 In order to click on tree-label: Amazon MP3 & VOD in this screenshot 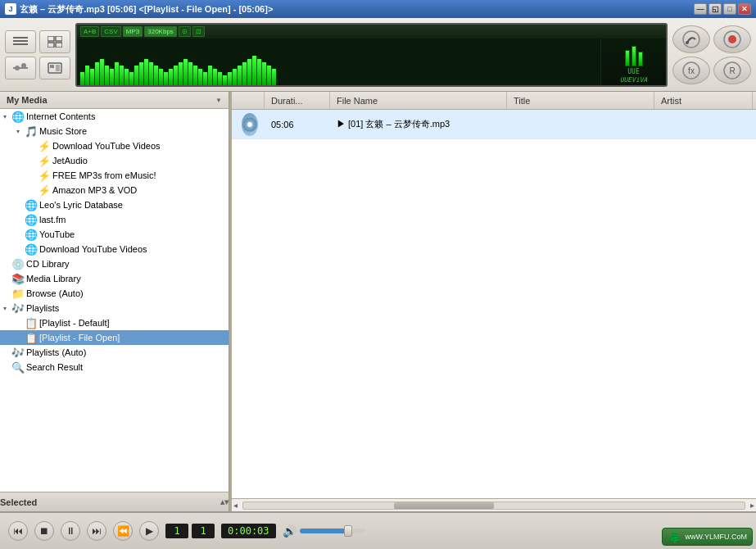, I will do `click(95, 190)`.